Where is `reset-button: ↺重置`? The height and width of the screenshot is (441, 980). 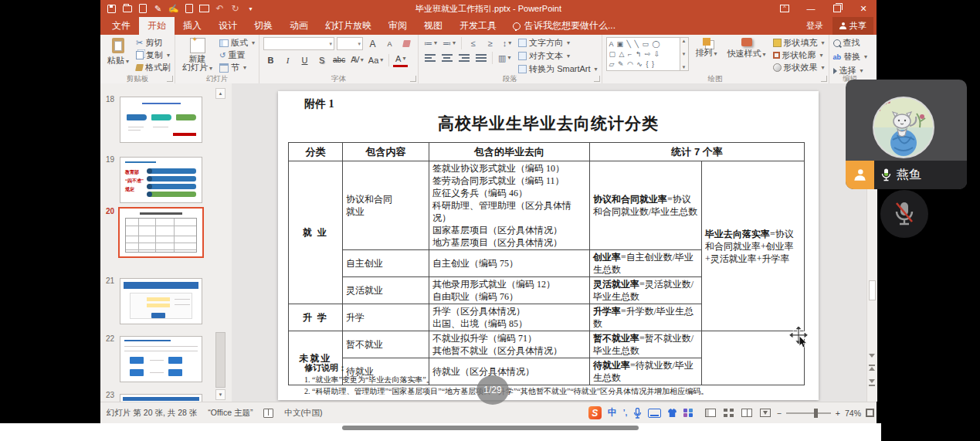 reset-button: ↺重置 is located at coordinates (237, 56).